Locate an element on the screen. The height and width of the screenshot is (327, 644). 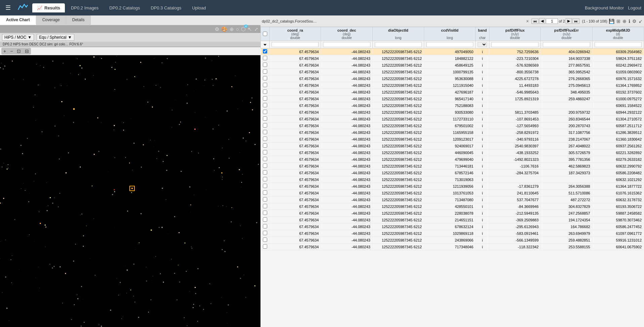
filter-psfdiffflux is located at coordinates (515, 45).